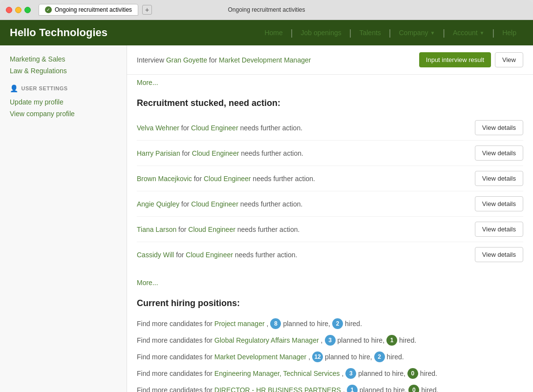  I want to click on stucked-position-4: Cloud Engineer, so click(212, 229).